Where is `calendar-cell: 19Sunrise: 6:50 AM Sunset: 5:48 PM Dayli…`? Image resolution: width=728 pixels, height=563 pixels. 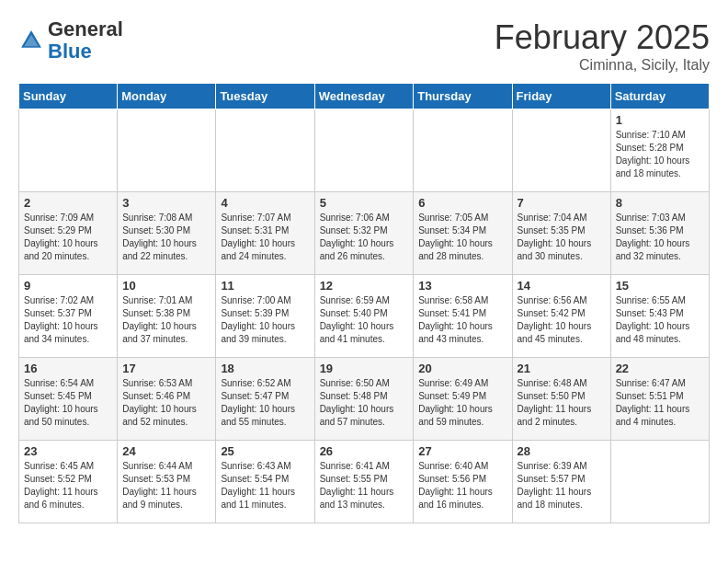
calendar-cell: 19Sunrise: 6:50 AM Sunset: 5:48 PM Dayli… is located at coordinates (364, 399).